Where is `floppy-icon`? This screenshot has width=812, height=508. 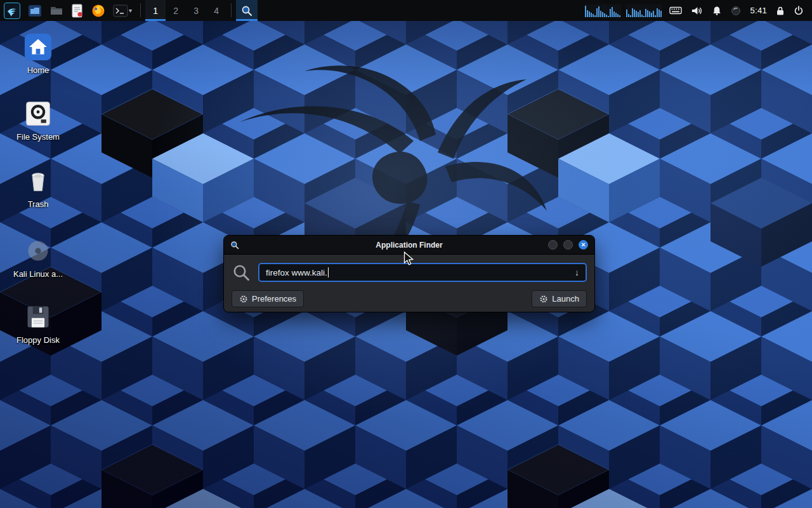 floppy-icon is located at coordinates (38, 317).